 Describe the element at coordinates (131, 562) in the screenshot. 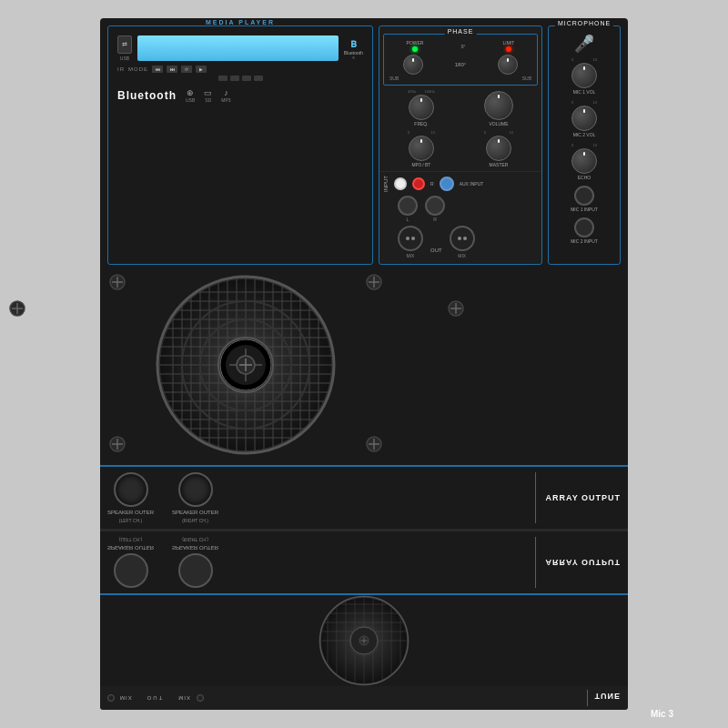

I see `bottom-speaker-left: SPEAKER OUTER (LEFT CH.)` at that location.